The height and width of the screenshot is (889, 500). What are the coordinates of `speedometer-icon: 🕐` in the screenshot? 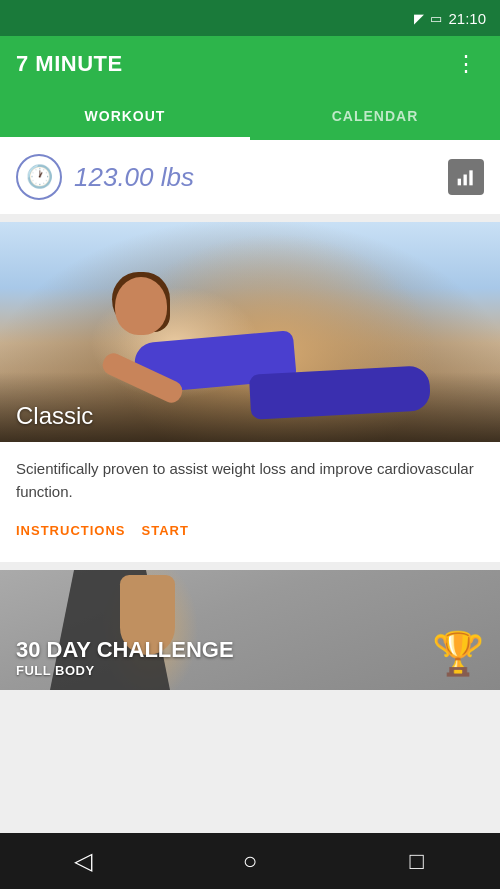 It's located at (40, 177).